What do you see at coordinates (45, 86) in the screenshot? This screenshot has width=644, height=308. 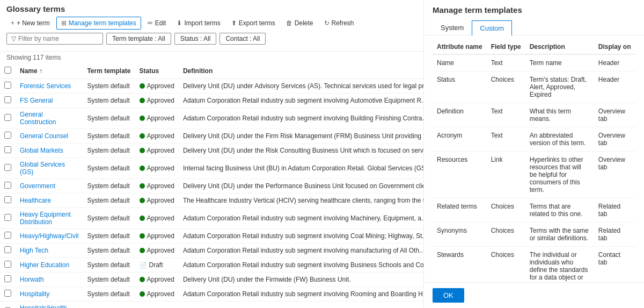 I see `term-name-link: Forensic Services` at bounding box center [45, 86].